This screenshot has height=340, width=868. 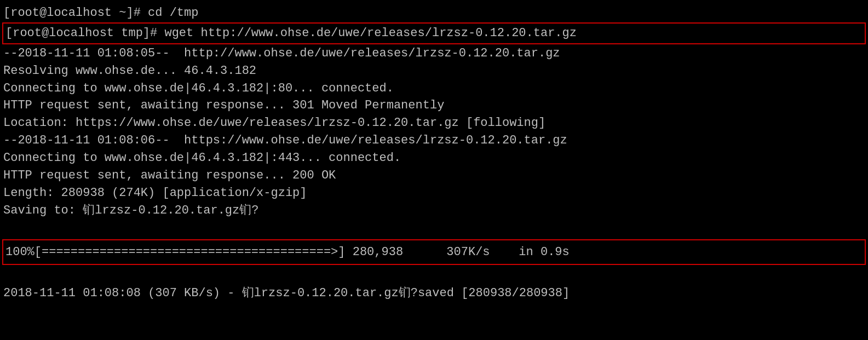 What do you see at coordinates (434, 123) in the screenshot?
I see `terminal-line: Location: https://www.ohse.de/uwe/releas…` at bounding box center [434, 123].